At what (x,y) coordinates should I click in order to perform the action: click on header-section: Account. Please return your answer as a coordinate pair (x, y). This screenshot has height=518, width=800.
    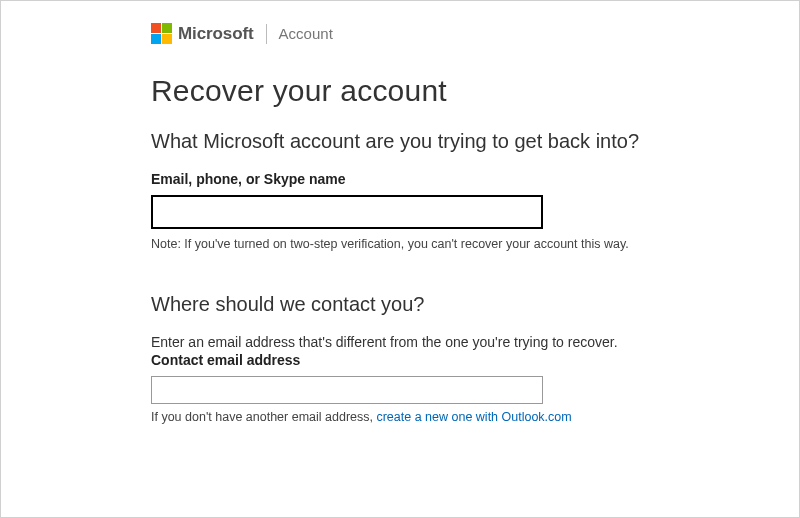
    Looking at the image, I should click on (306, 34).